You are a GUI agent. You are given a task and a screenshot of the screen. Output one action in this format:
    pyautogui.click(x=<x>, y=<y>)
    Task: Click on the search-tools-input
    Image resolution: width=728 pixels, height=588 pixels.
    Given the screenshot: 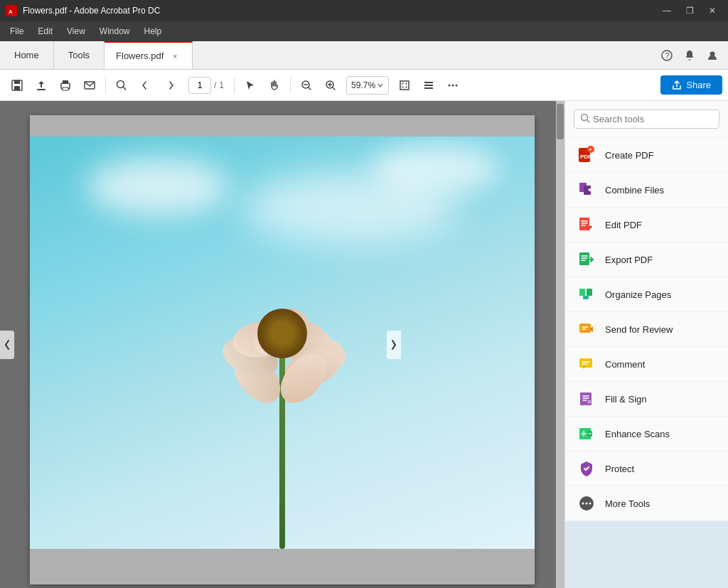 What is the action you would take?
    pyautogui.click(x=653, y=119)
    